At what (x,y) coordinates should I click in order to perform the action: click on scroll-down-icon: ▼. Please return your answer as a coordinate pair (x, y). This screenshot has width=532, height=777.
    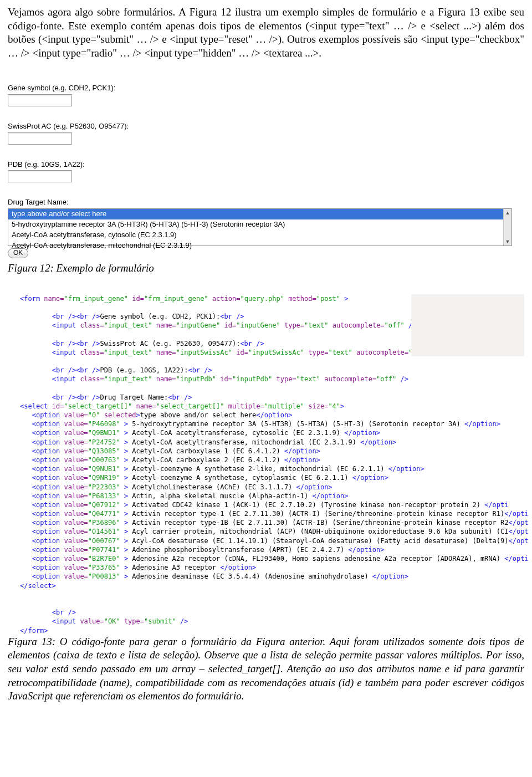
    Looking at the image, I should click on (508, 242).